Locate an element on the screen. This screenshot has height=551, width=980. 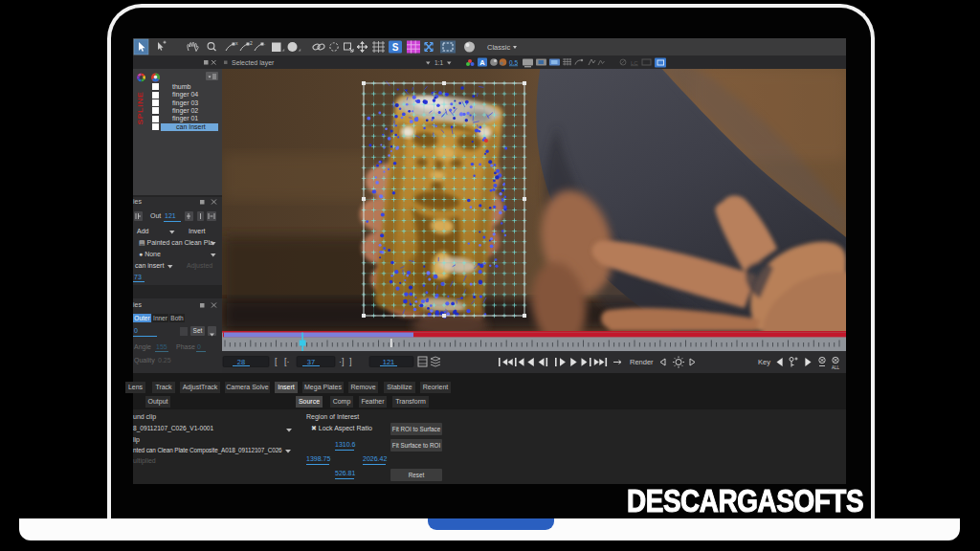
svg-text: 28 is located at coordinates (241, 362).